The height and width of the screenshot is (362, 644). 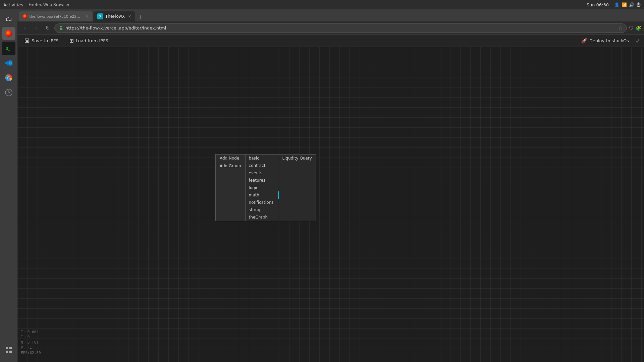 I want to click on back-button: ‹, so click(x=25, y=28).